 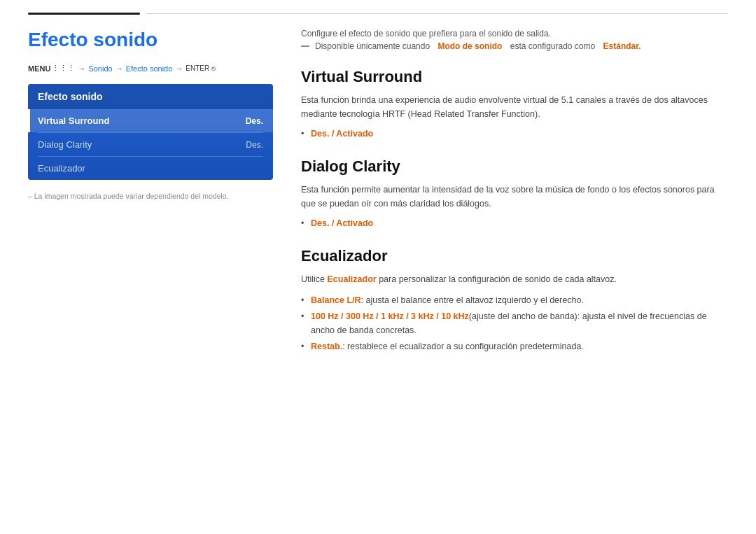 I want to click on page-title: Efecto sonido, so click(x=150, y=40).